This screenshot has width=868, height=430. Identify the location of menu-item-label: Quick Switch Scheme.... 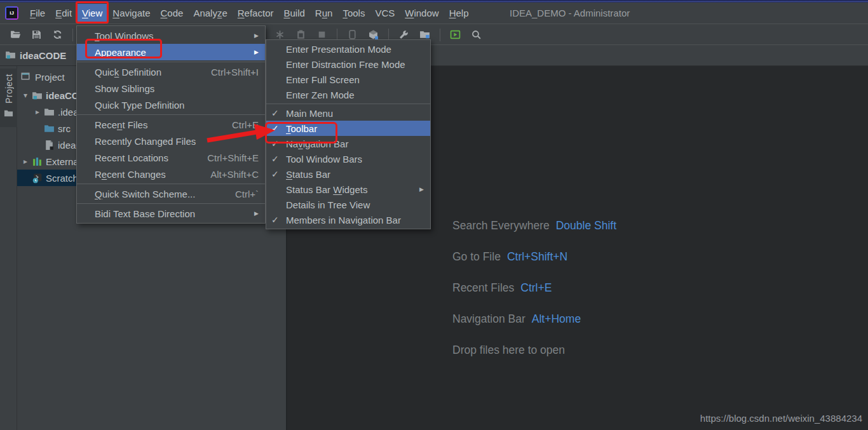
(145, 194).